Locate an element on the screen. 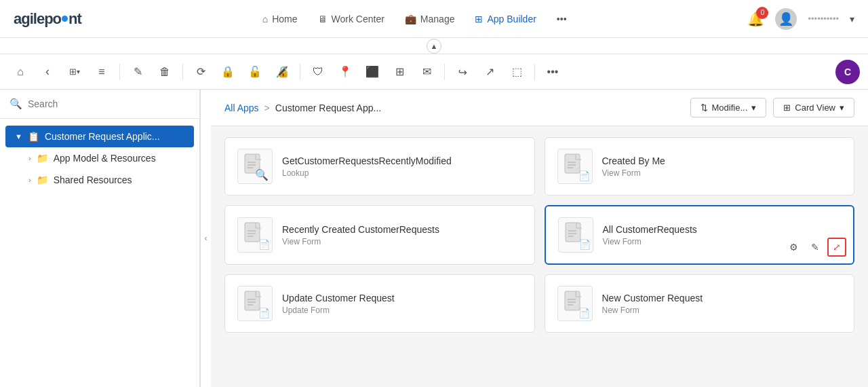 This screenshot has width=868, height=387. nav-manage: 💼 Manage is located at coordinates (430, 19).